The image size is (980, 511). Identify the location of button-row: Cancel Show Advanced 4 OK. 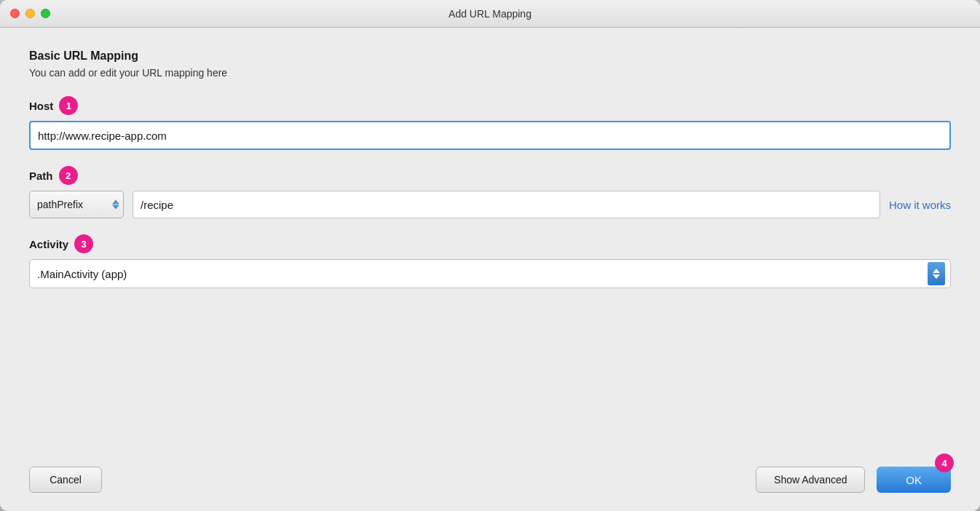
(490, 476).